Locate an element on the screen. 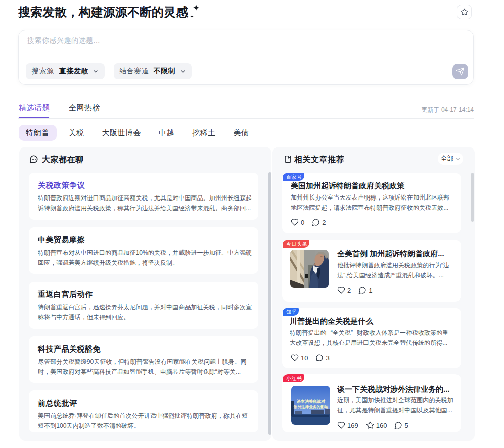 The image size is (504, 448). svg-text: 涉外法律业务的影响 is located at coordinates (311, 407).